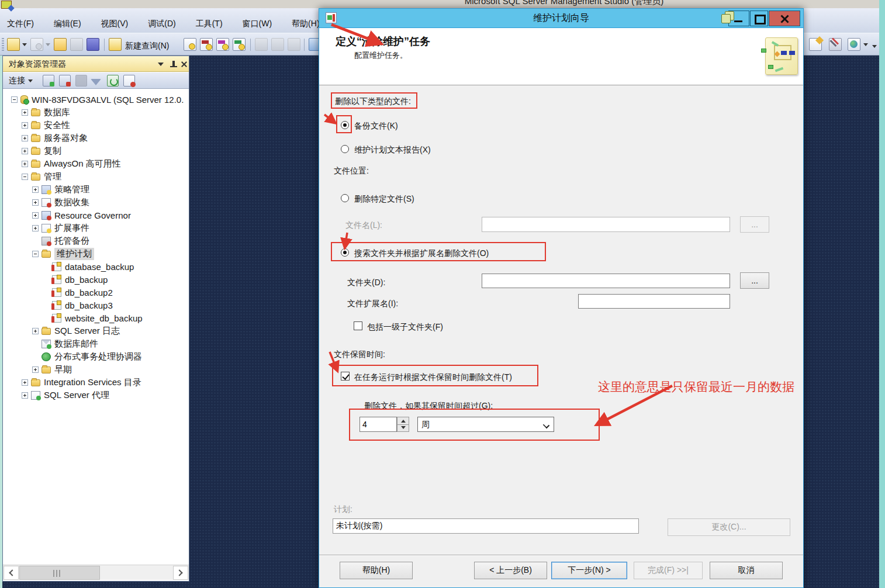 The image size is (885, 588). Describe the element at coordinates (223, 44) in the screenshot. I see `dmx-query-icon` at that location.